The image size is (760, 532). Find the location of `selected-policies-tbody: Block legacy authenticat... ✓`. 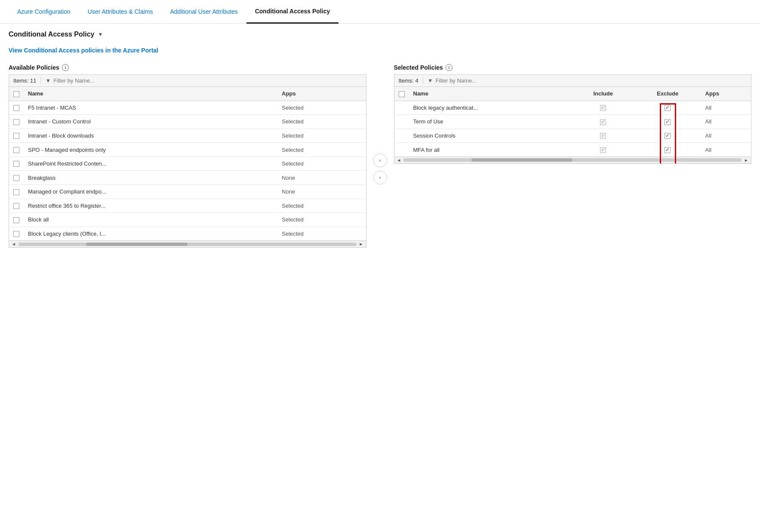

selected-policies-tbody: Block legacy authenticat... ✓ is located at coordinates (573, 129).